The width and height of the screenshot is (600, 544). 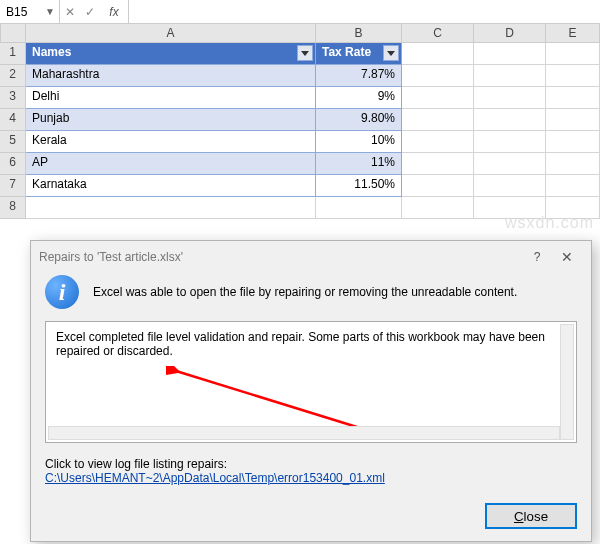 What do you see at coordinates (136, 464) in the screenshot?
I see `log-link-label: Click to view log file listing repairs:` at bounding box center [136, 464].